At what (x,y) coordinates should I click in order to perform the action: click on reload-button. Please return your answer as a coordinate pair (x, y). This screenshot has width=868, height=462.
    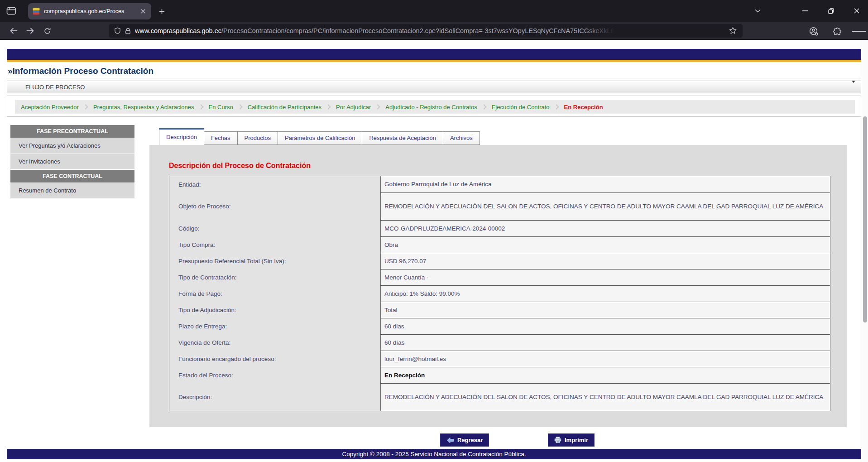
    Looking at the image, I should click on (47, 31).